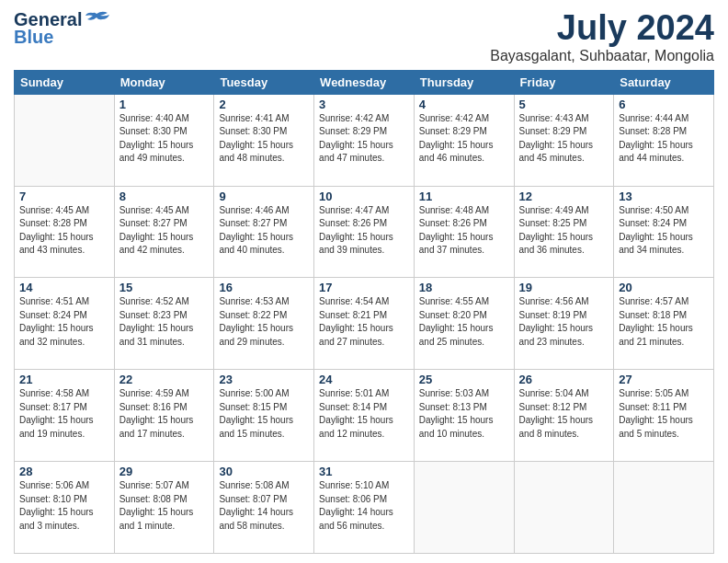  Describe the element at coordinates (64, 506) in the screenshot. I see `day-info: Sunrise: 5:06 AM Sunset: 8:10 PM Dayligh…` at that location.